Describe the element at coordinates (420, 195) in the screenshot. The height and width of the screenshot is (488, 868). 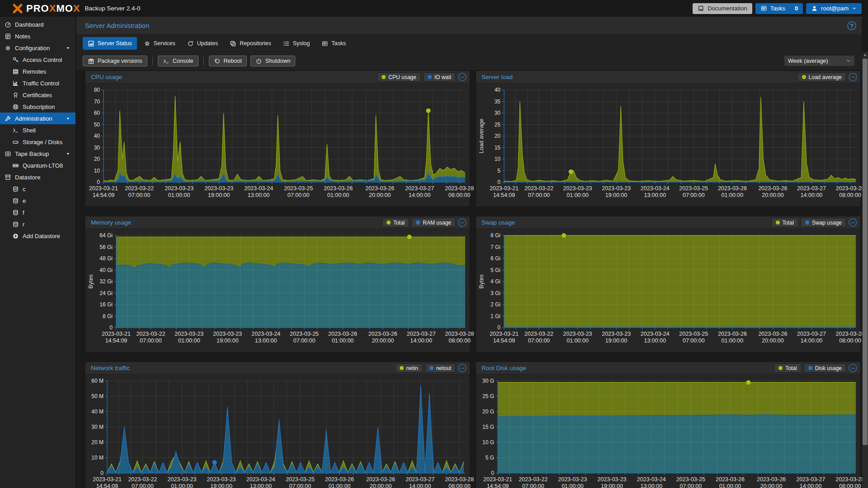
I see `x-tick-time: 14:00:00` at that location.